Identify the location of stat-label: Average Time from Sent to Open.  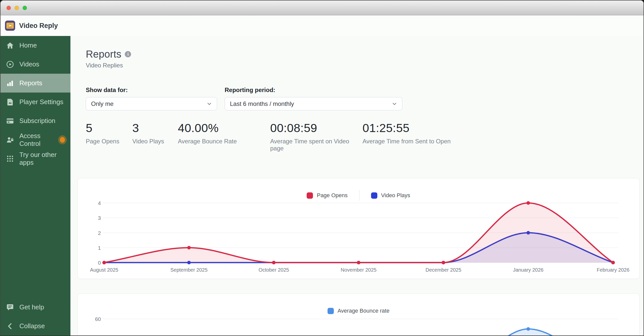
(407, 141).